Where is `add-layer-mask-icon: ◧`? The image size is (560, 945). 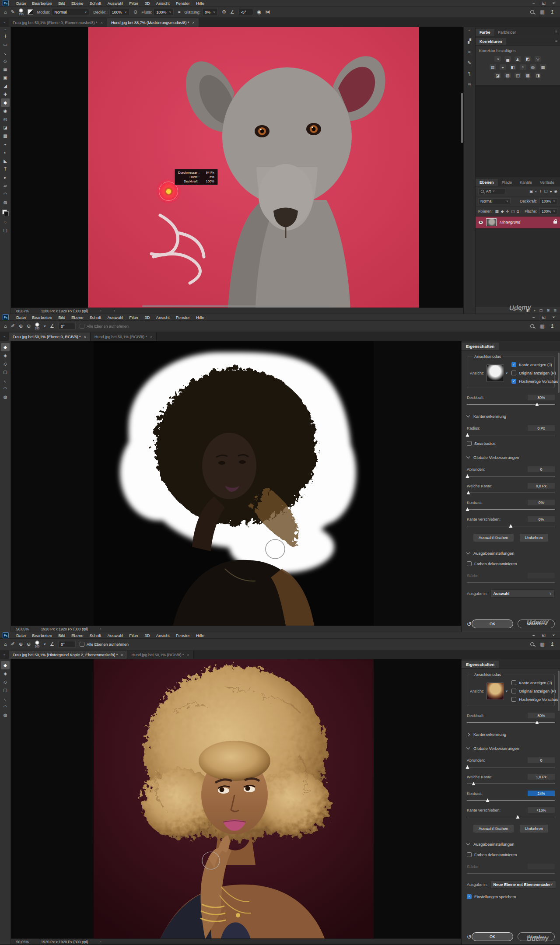 add-layer-mask-icon: ◧ is located at coordinates (528, 311).